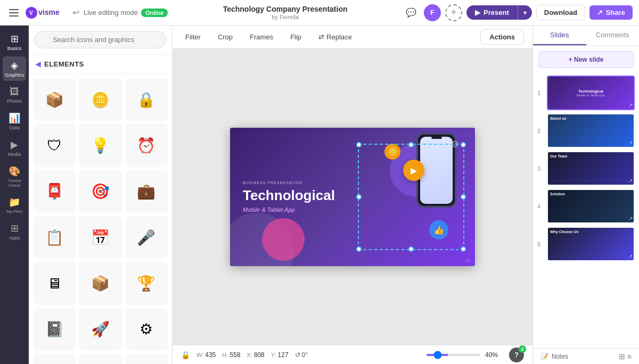 The image size is (639, 364). What do you see at coordinates (560, 357) in the screenshot?
I see `notes-label: Notes` at bounding box center [560, 357].